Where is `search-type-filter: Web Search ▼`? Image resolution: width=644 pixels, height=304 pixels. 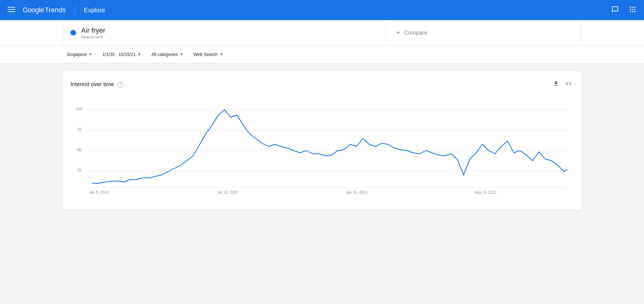
search-type-filter: Web Search ▼ is located at coordinates (208, 54).